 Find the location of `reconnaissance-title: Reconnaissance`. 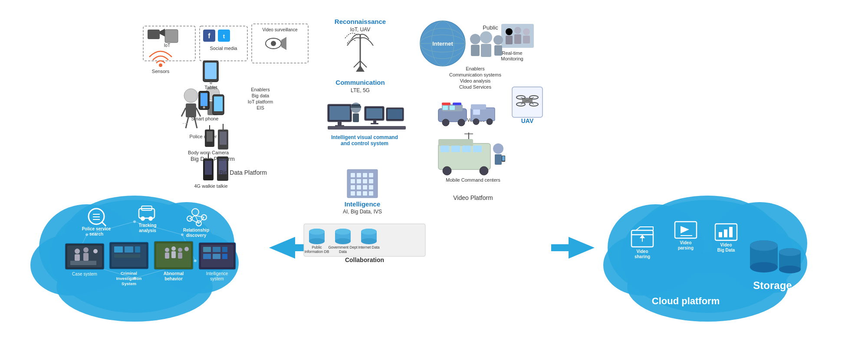

reconnaissance-title: Reconnaissance is located at coordinates (360, 22).